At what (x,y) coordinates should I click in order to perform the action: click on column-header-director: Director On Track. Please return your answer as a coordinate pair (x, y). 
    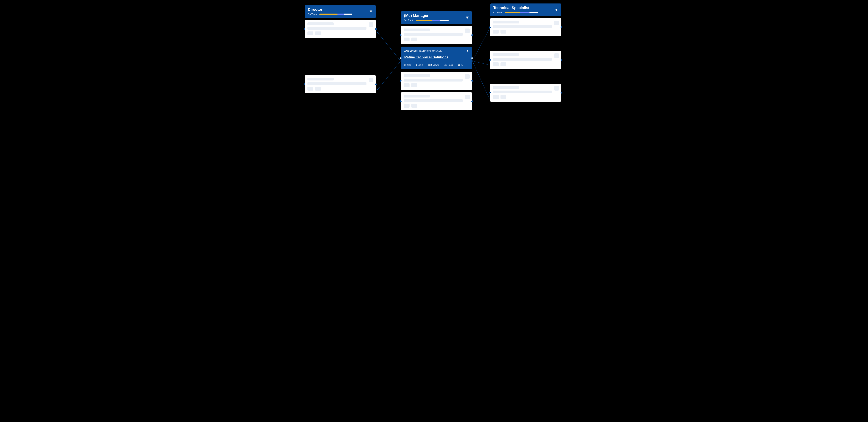
    Looking at the image, I should click on (340, 11).